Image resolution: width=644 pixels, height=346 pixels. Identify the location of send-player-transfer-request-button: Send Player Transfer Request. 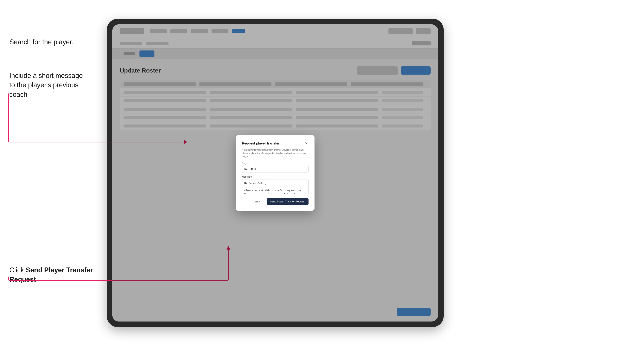
(288, 201).